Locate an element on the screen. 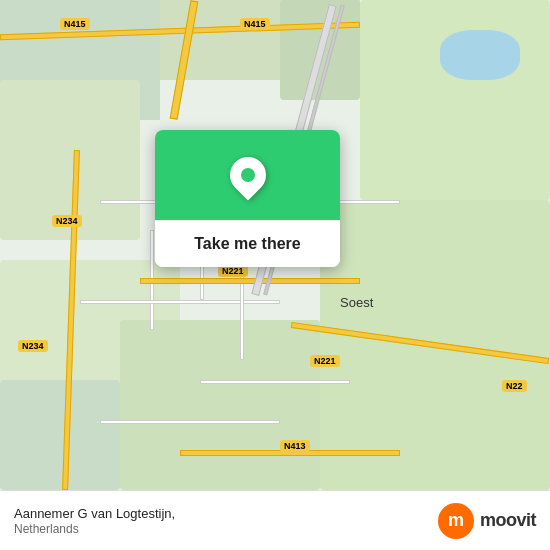 The image size is (550, 550). road-label-n413: N413 is located at coordinates (295, 446).